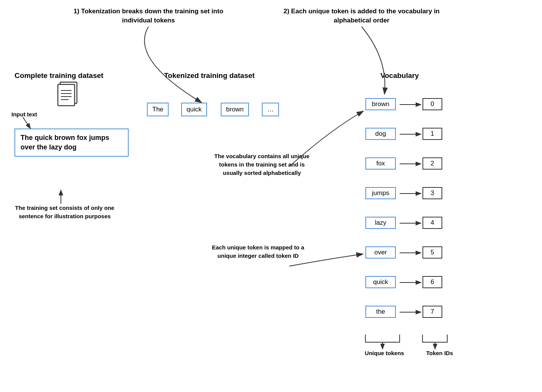 The width and height of the screenshot is (542, 392). Describe the element at coordinates (432, 104) in the screenshot. I see `id-0: 0` at that location.